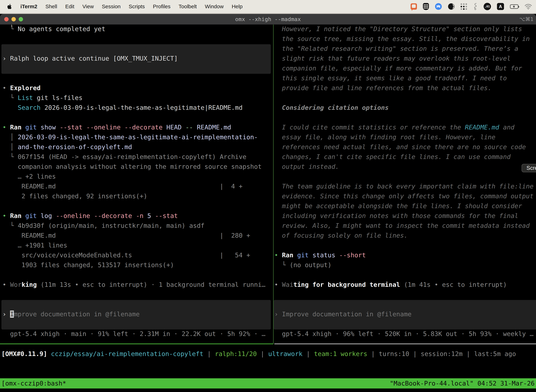 The height and width of the screenshot is (392, 536). Describe the element at coordinates (54, 29) in the screenshot. I see `agents-status-line: └ No agents completed yet` at that location.